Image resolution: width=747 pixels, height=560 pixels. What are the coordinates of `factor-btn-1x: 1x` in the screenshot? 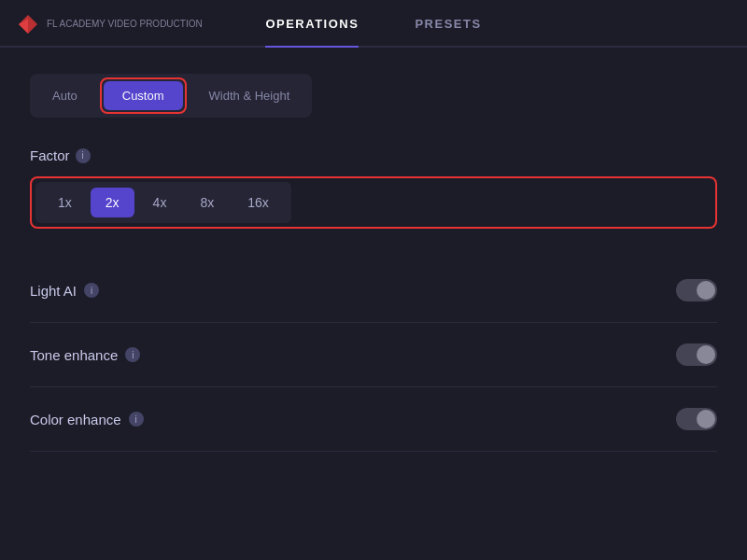 It's located at (65, 203).